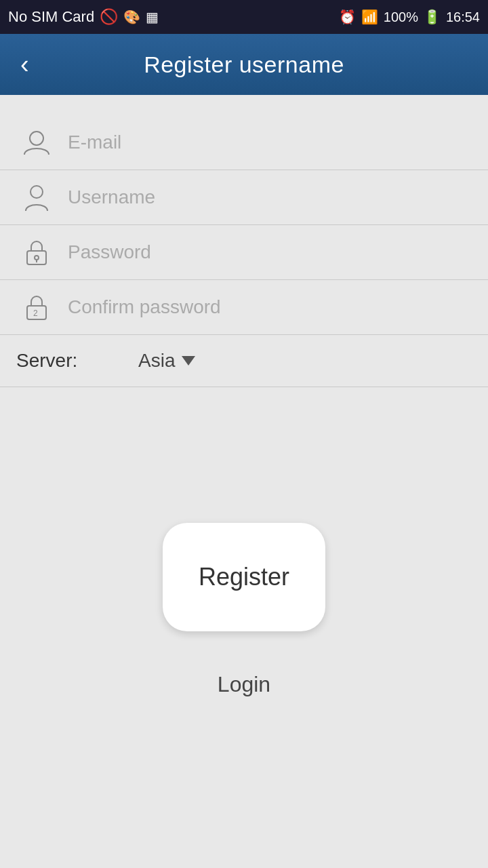 The image size is (488, 868). What do you see at coordinates (244, 577) in the screenshot?
I see `register-button-wrapper: Register` at bounding box center [244, 577].